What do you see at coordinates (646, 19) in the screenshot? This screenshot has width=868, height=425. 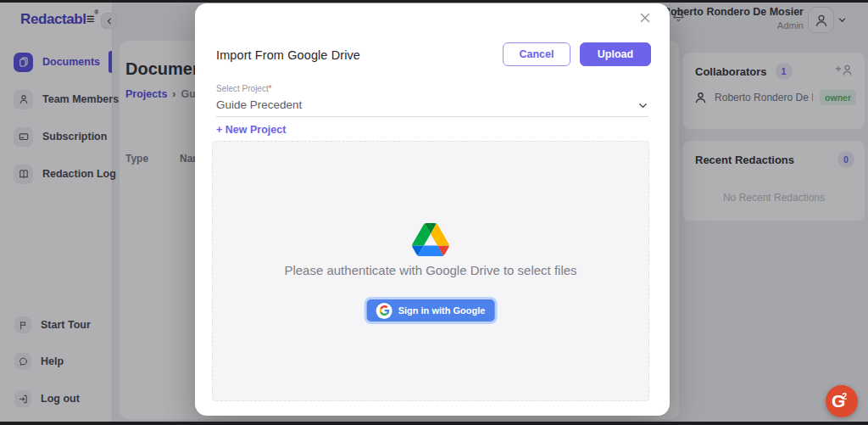 I see `modal-close-button` at bounding box center [646, 19].